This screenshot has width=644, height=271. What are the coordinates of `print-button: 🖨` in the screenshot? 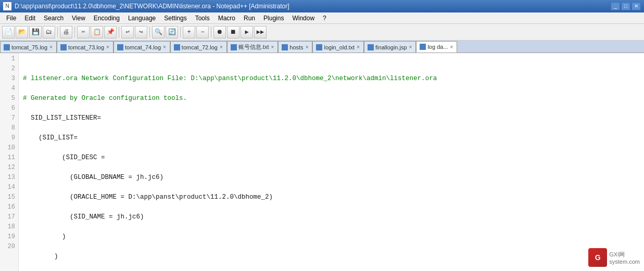 It's located at (66, 32).